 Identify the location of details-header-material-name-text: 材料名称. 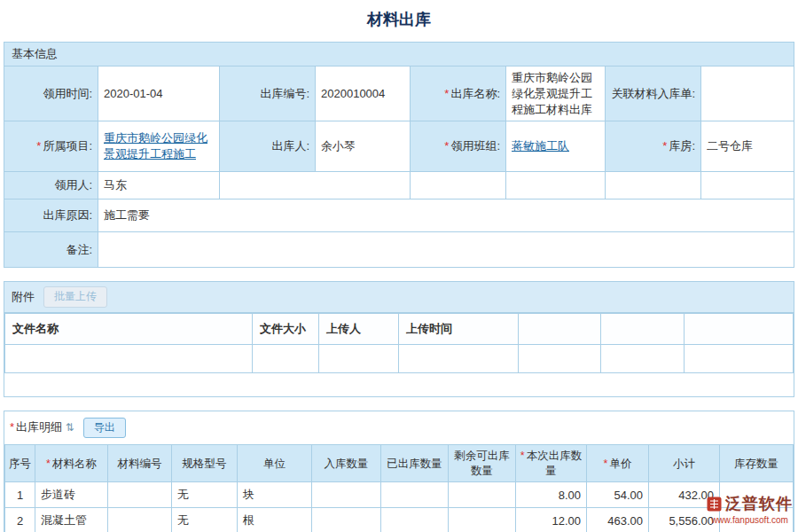
(74, 464).